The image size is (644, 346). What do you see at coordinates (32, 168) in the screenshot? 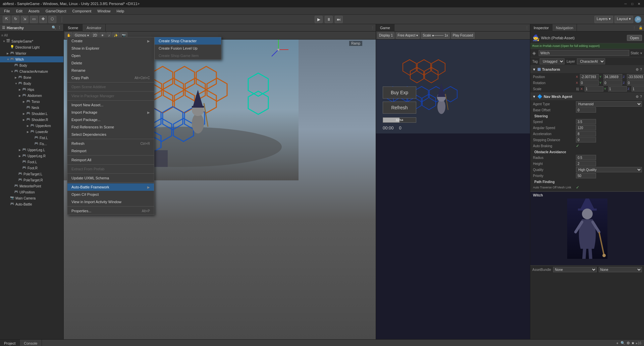
I see `hierarchy-item-foot.r: 🎮Foot.R` at bounding box center [32, 168].